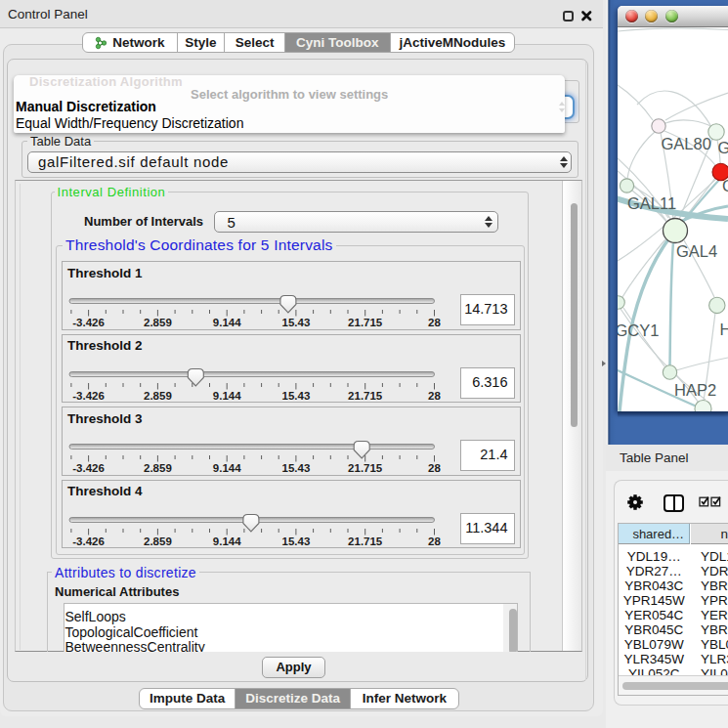 This screenshot has width=728, height=728. I want to click on svg-text: C, so click(725, 186).